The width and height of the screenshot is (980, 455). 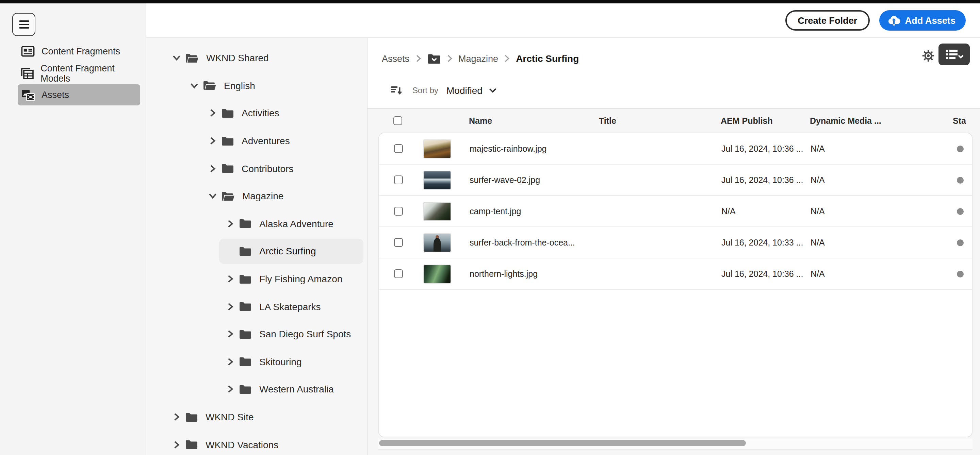 I want to click on breadcrumb-assets: Assets, so click(x=396, y=59).